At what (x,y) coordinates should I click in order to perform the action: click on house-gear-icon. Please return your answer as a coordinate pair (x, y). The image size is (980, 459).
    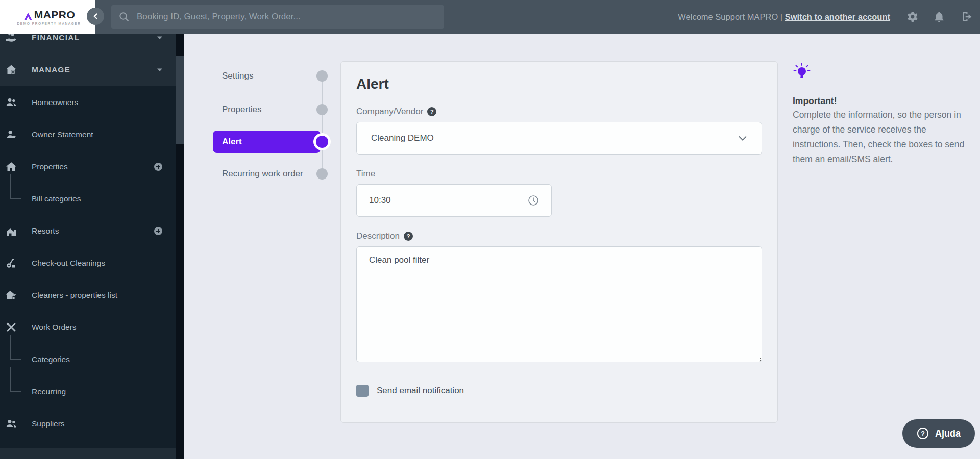
    Looking at the image, I should click on (11, 70).